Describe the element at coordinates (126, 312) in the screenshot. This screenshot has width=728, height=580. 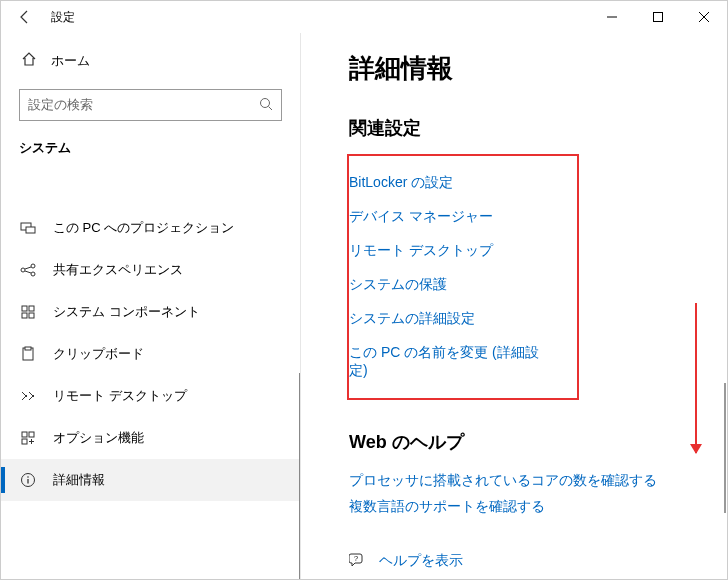
I see `sidebar-item-label: システム コンポーネント` at that location.